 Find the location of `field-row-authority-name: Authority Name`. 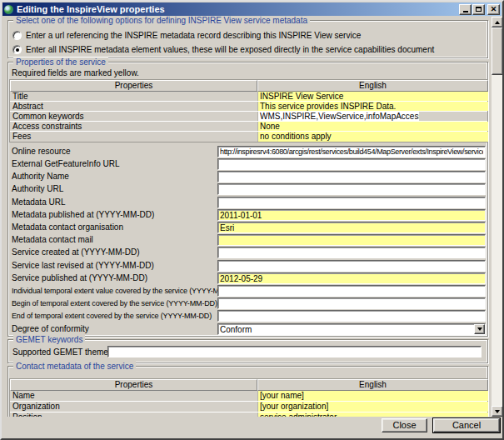

field-row-authority-name: Authority Name is located at coordinates (248, 177).